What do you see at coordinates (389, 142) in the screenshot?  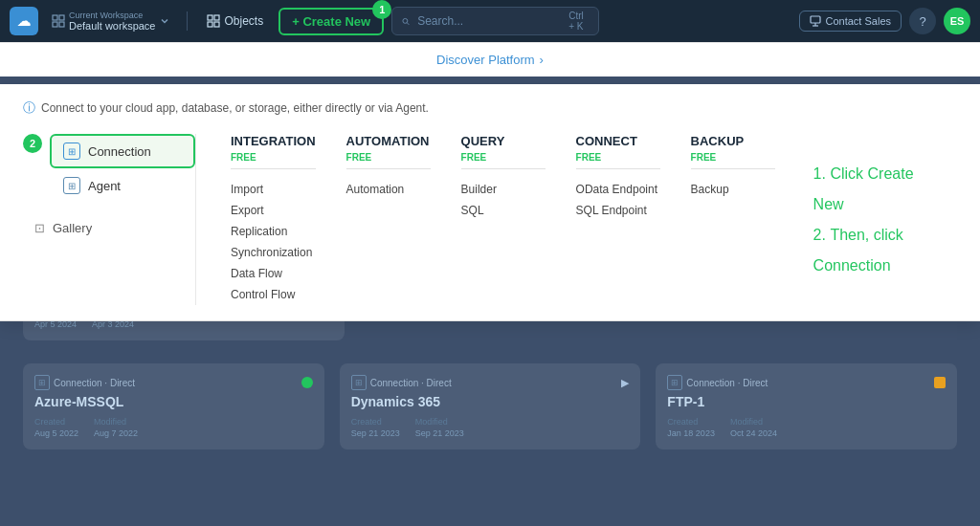 I see `automation-title: AUTOMATION` at bounding box center [389, 142].